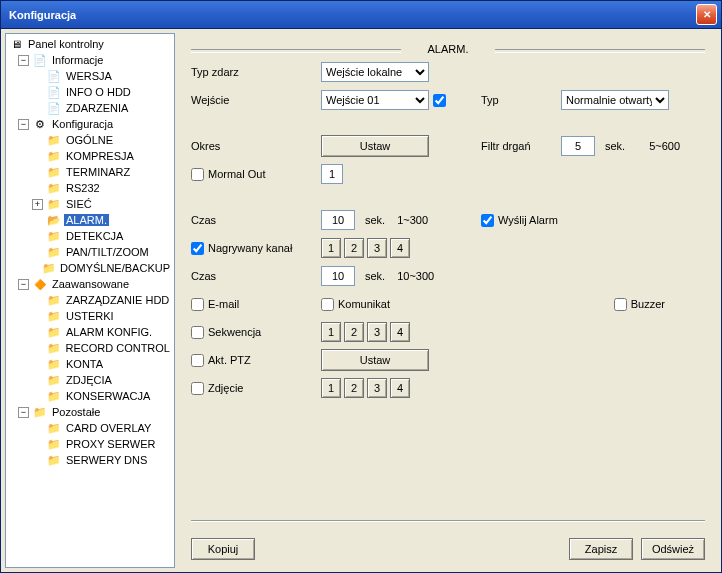  What do you see at coordinates (440, 100) in the screenshot?
I see `wejscie-enable-checkbox` at bounding box center [440, 100].